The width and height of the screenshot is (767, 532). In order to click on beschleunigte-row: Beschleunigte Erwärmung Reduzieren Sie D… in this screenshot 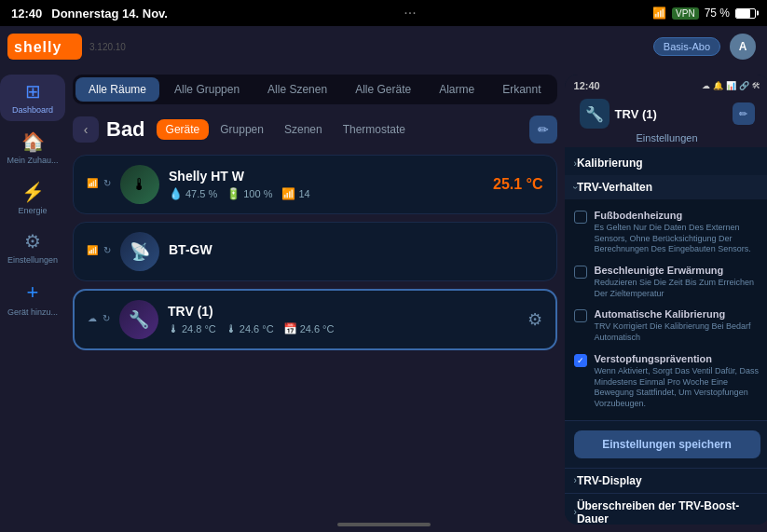, I will do `click(667, 281)`.